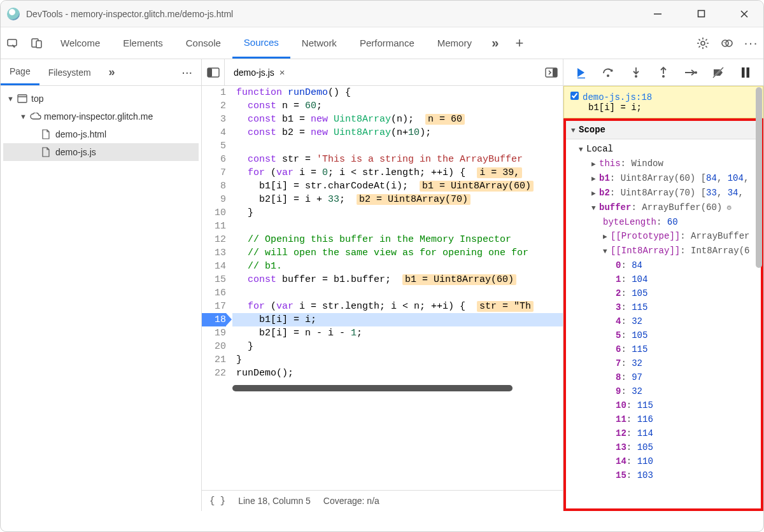 The height and width of the screenshot is (532, 764). I want to click on nav-tab-page: Page, so click(20, 73).